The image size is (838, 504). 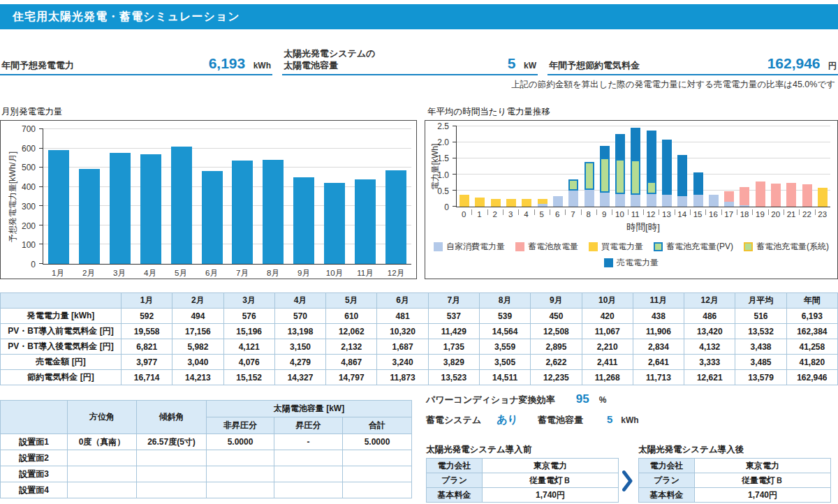 What do you see at coordinates (763, 480) in the screenshot?
I see `value-cell: 従量電灯Ｂ` at bounding box center [763, 480].